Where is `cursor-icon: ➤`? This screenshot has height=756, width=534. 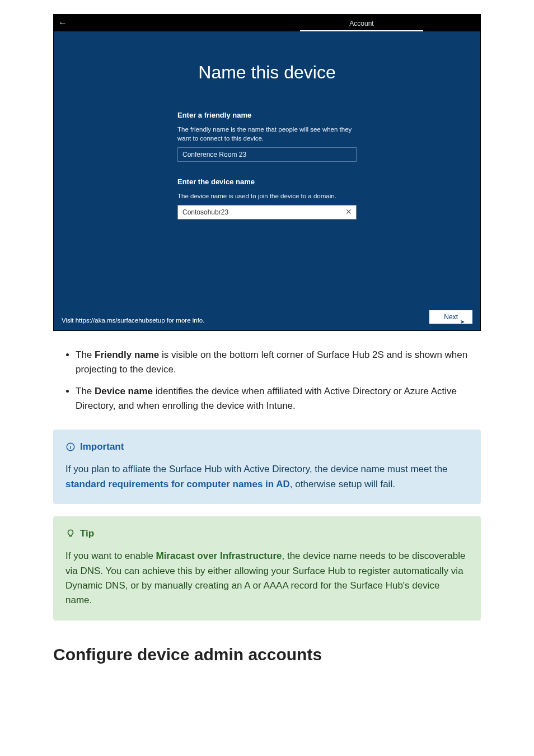 cursor-icon: ➤ is located at coordinates (462, 321).